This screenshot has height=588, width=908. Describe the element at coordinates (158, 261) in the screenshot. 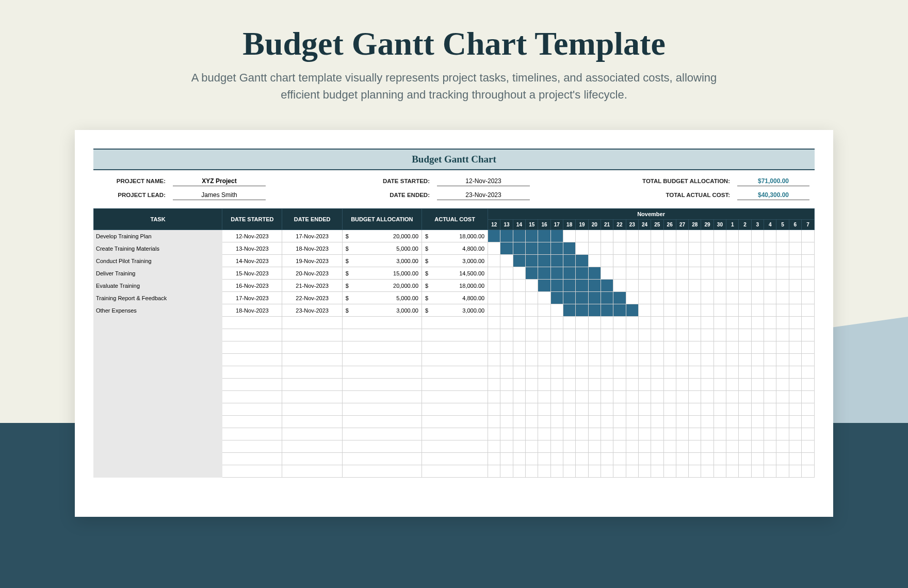

I see `task-cell: Conduct Pilot Training` at that location.